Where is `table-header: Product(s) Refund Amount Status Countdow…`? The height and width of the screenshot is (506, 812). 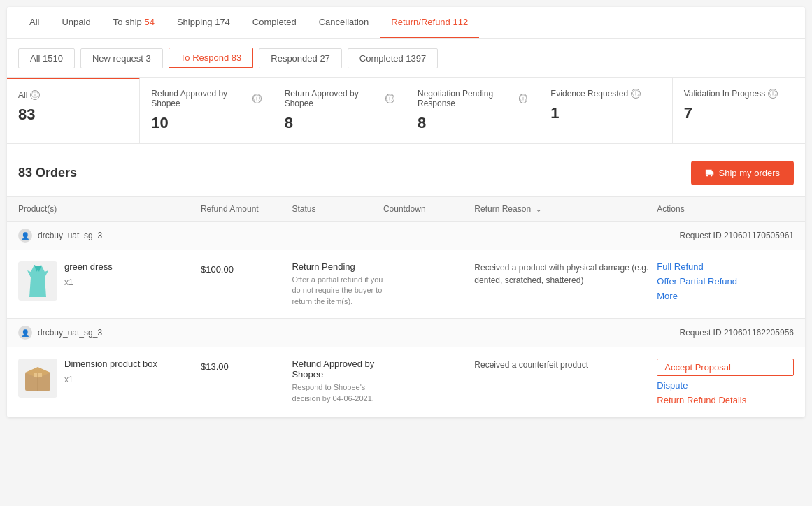 table-header: Product(s) Refund Amount Status Countdow… is located at coordinates (406, 209).